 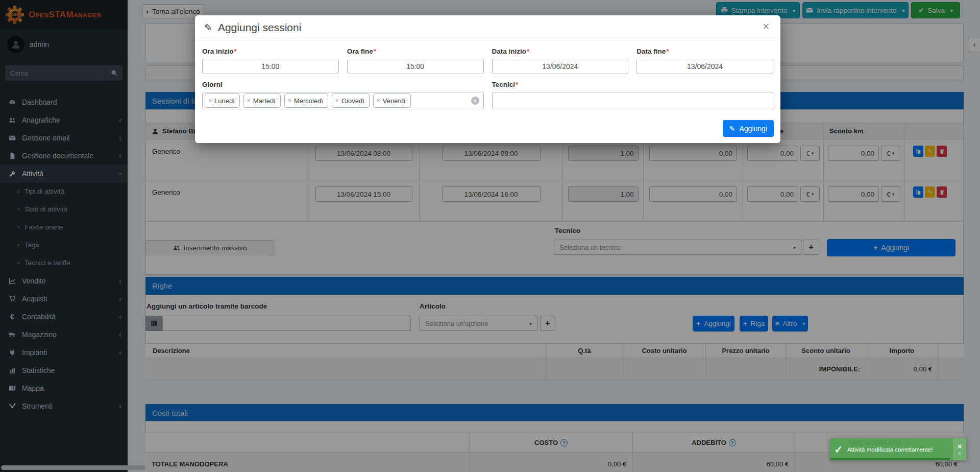 What do you see at coordinates (208, 28) in the screenshot?
I see `pencil-icon: ✎` at bounding box center [208, 28].